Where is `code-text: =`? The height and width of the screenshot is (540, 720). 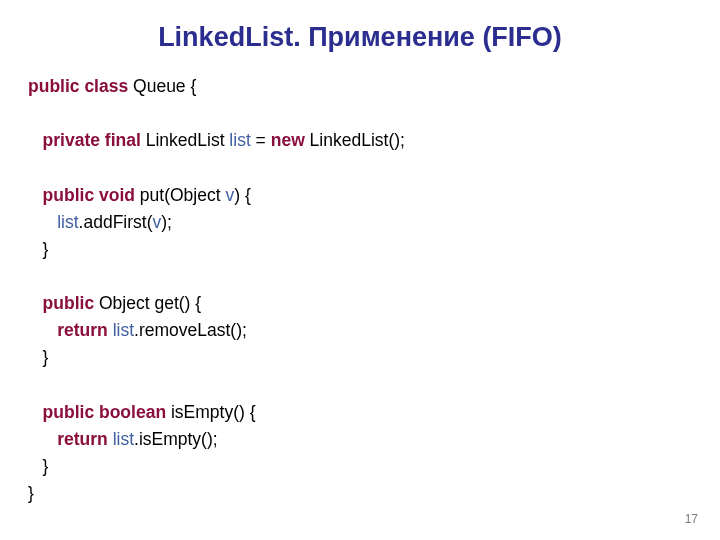 code-text: = is located at coordinates (261, 140).